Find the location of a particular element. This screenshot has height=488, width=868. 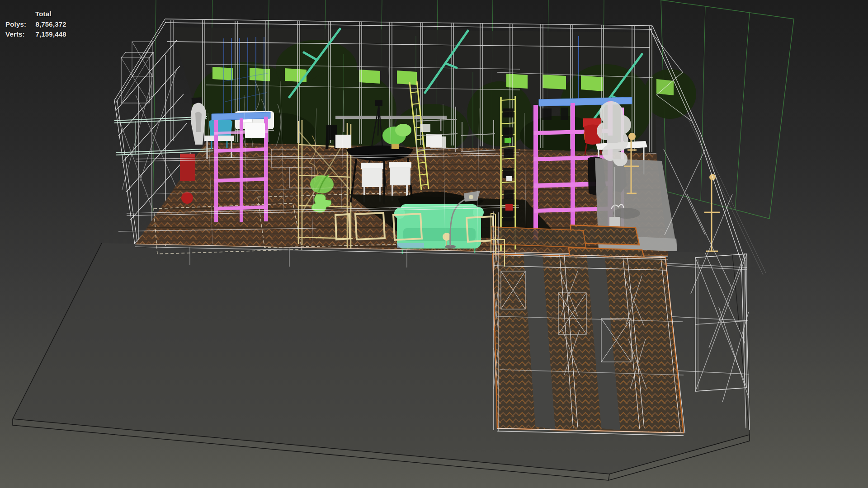

stats-verts-row: Verts: 7,159,448 is located at coordinates (36, 34).